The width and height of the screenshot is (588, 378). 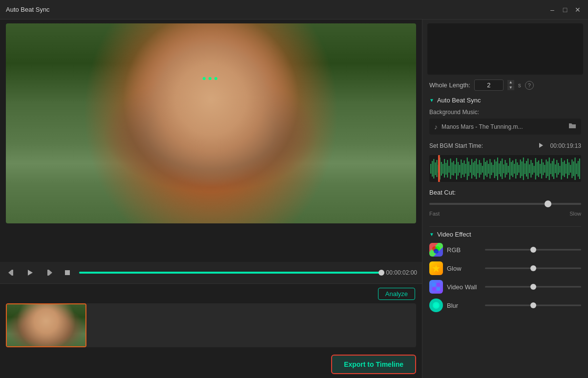 What do you see at coordinates (533, 305) in the screenshot?
I see `blur-slider` at bounding box center [533, 305].